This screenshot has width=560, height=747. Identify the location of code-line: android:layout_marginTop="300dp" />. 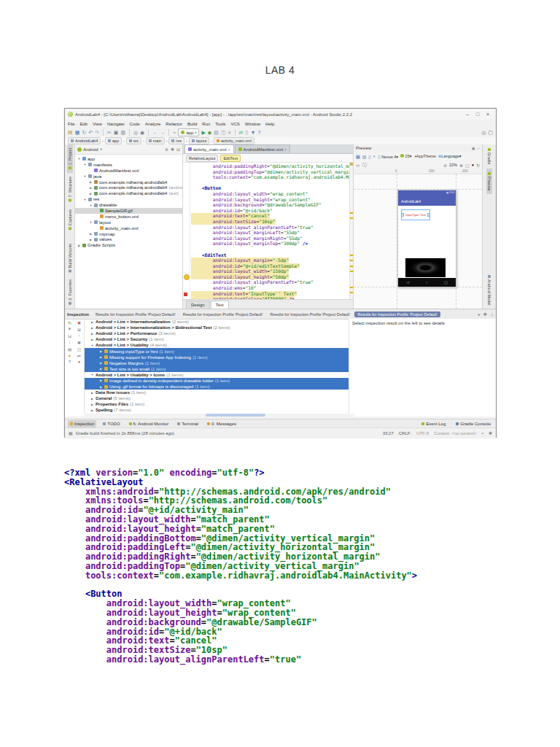
(270, 244).